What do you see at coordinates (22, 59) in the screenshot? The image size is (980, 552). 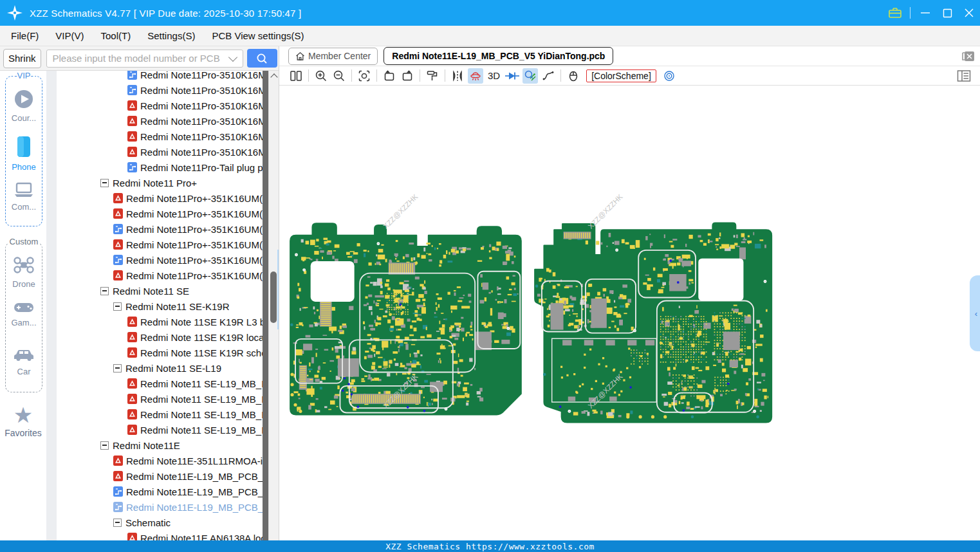 I see `shrink-button: Shrink` at bounding box center [22, 59].